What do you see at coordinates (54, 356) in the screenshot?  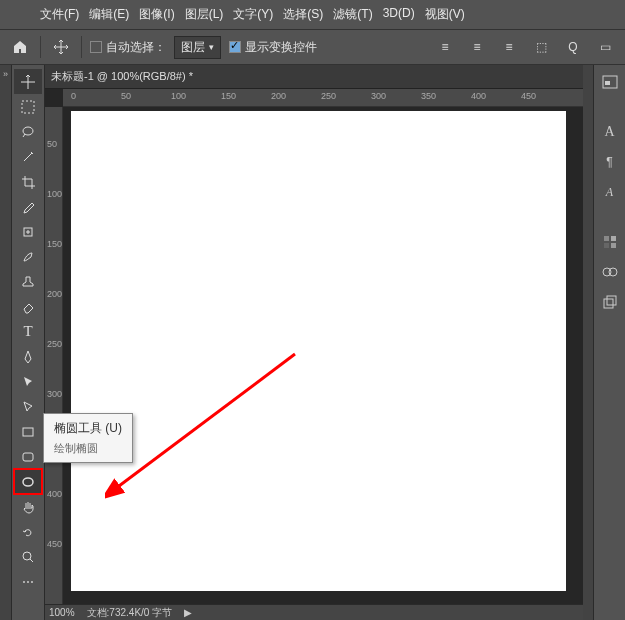 I see `vertical-ruler: 50 100 150 200 250 300 350 400 450` at bounding box center [54, 356].